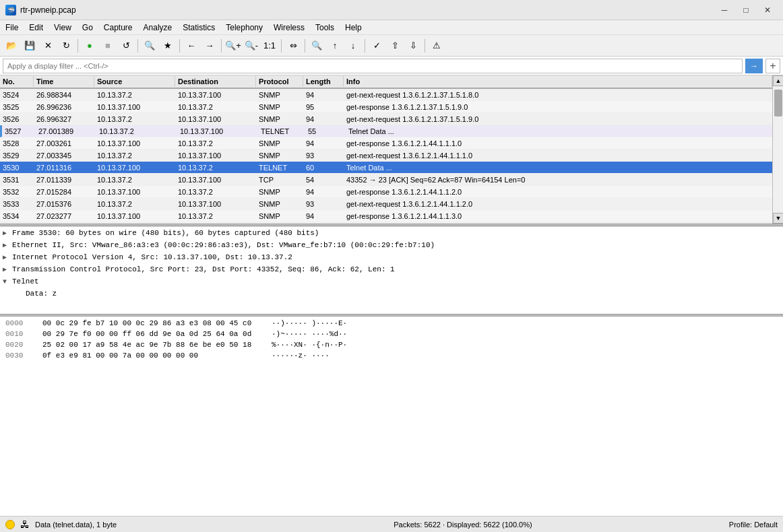  I want to click on close-capture-button: ✕, so click(48, 46).